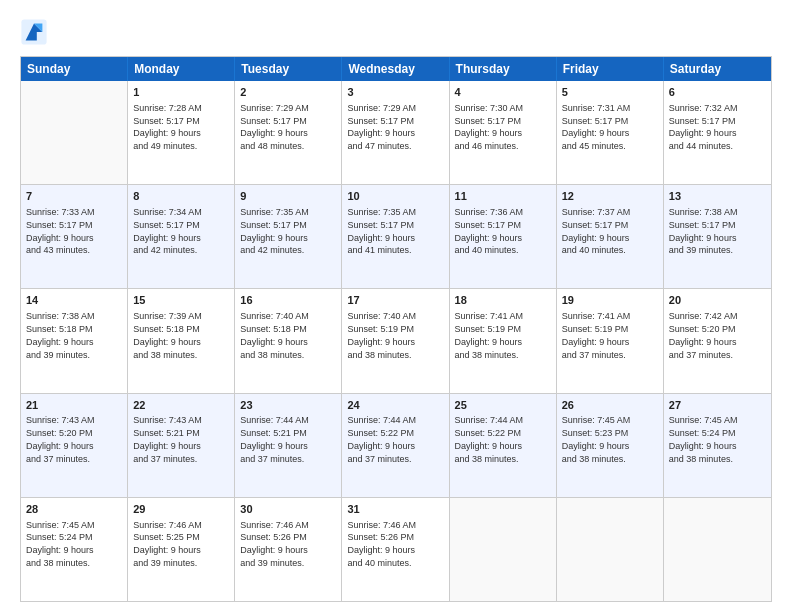  I want to click on day-cell-30: 30Sunrise: 7:46 AMSunset: 5:26 PMDayligh…, so click(288, 550).